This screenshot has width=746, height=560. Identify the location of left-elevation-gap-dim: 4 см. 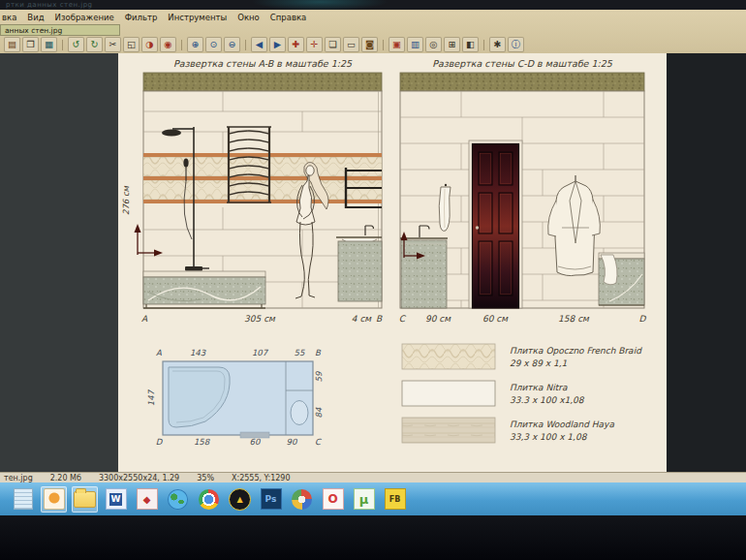
(362, 319).